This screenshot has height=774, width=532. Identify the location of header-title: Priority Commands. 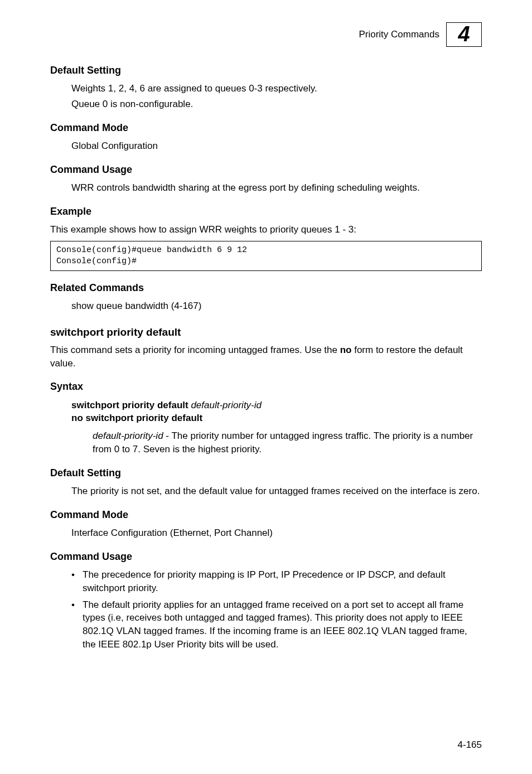
(399, 35).